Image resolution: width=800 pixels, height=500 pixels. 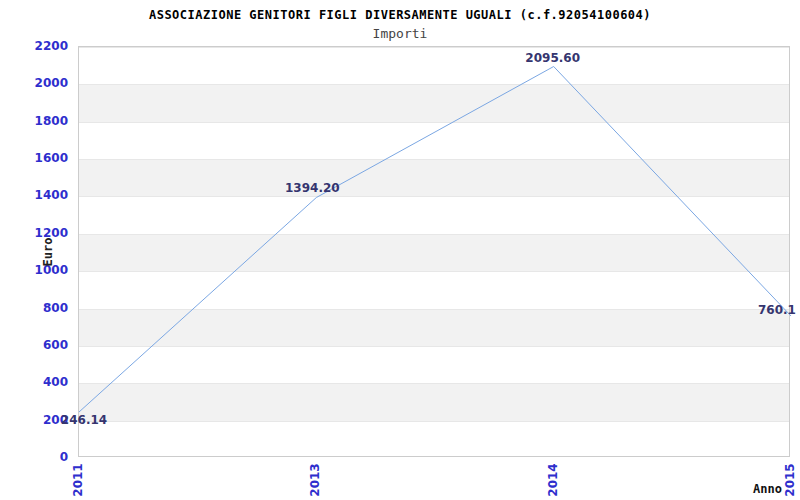 What do you see at coordinates (48, 252) in the screenshot?
I see `y-axis-title: Euro` at bounding box center [48, 252].